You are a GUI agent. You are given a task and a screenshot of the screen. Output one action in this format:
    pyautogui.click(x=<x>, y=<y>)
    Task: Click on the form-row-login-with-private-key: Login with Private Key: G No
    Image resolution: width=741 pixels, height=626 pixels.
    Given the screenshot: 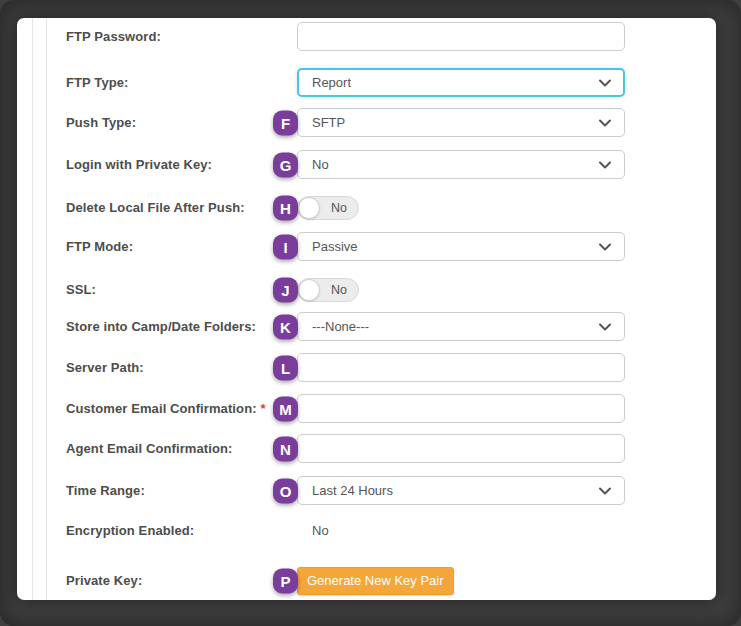 What is the action you would take?
    pyautogui.click(x=374, y=164)
    